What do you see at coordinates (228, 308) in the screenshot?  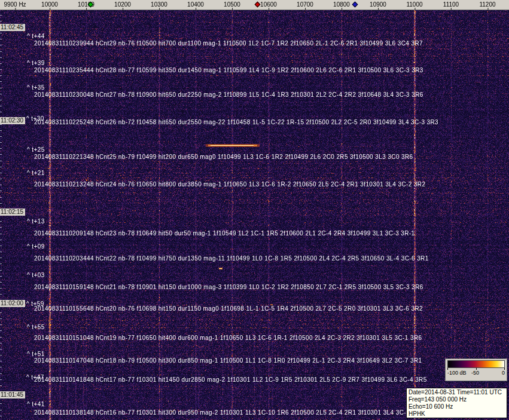 I see `echo-data-line: 20140831110155648 hCnt20 nb-76 f10698 hi…` at bounding box center [228, 308].